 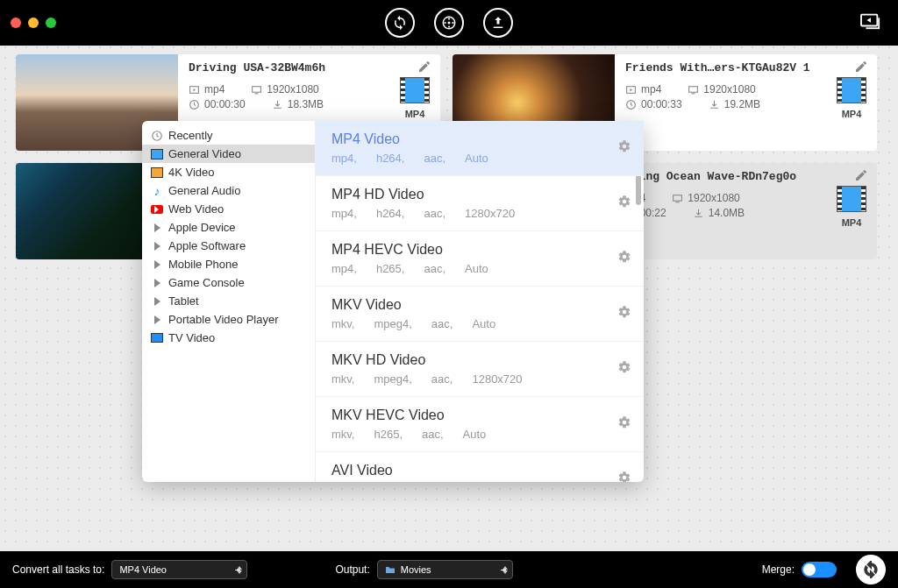 What do you see at coordinates (33, 23) in the screenshot?
I see `minimize-window` at bounding box center [33, 23].